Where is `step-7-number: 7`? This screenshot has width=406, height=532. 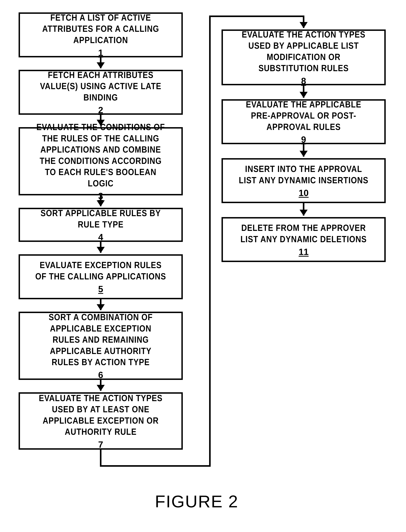
step-7-number: 7 is located at coordinates (101, 445).